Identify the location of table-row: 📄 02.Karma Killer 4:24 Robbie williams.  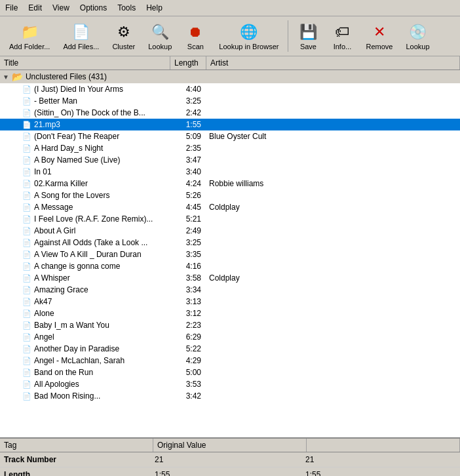
(230, 184).